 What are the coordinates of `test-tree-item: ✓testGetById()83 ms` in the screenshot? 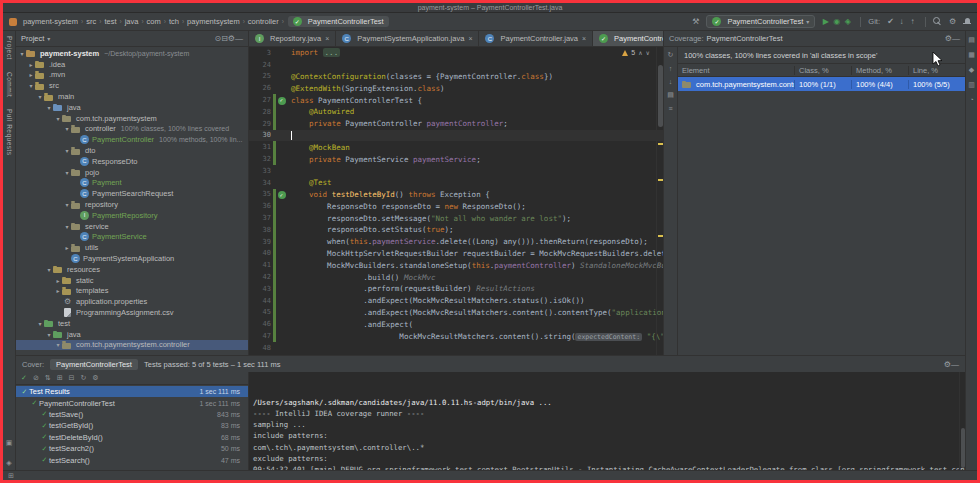 It's located at (132, 426).